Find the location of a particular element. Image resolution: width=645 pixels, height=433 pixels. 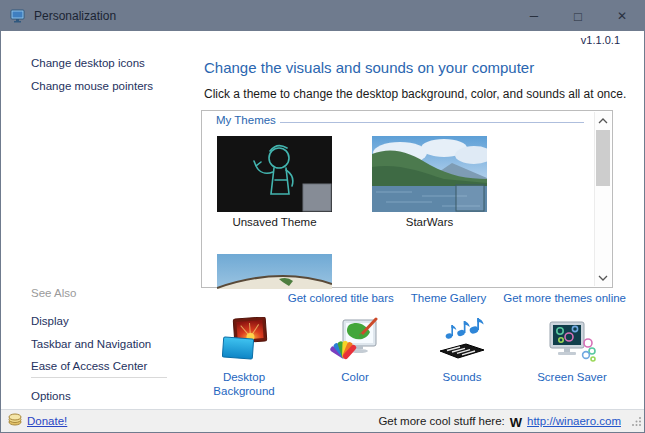

theme-item-starwars: StarWars is located at coordinates (430, 182).